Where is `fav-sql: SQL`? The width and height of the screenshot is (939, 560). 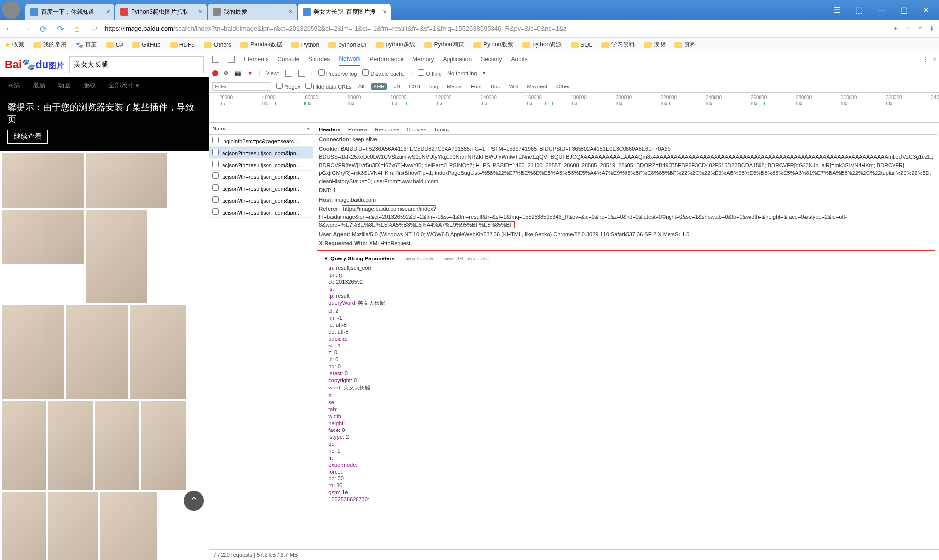
fav-sql: SQL is located at coordinates (581, 45).